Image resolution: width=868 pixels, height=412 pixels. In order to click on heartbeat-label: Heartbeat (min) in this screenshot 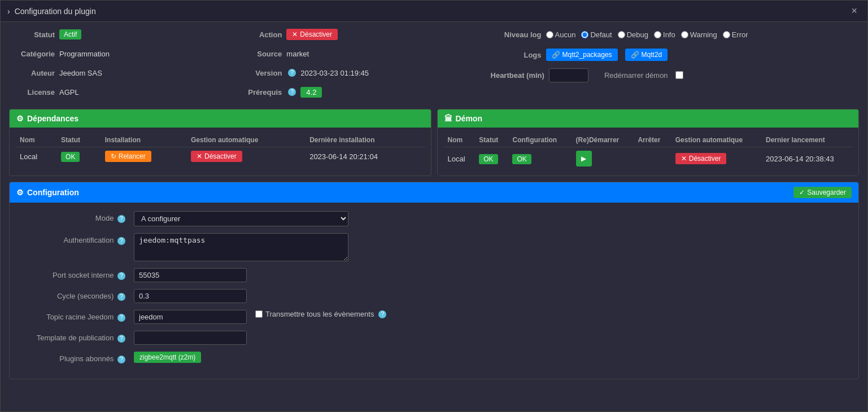, I will do `click(517, 76)`.